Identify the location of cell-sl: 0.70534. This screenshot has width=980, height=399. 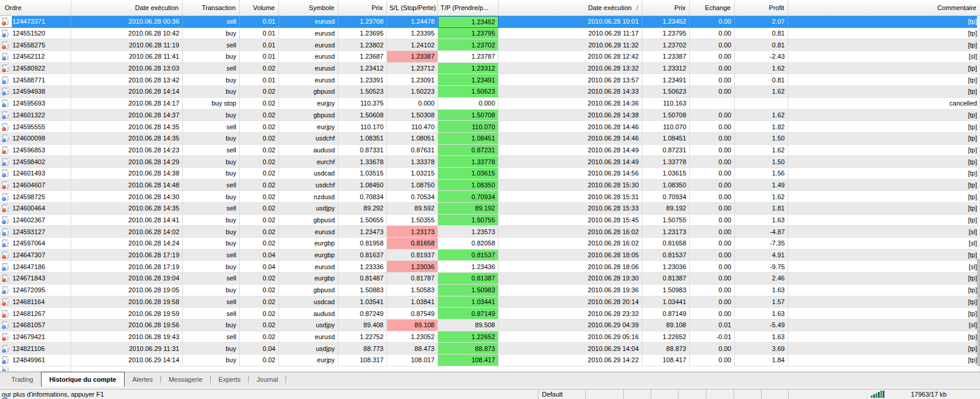
(413, 197).